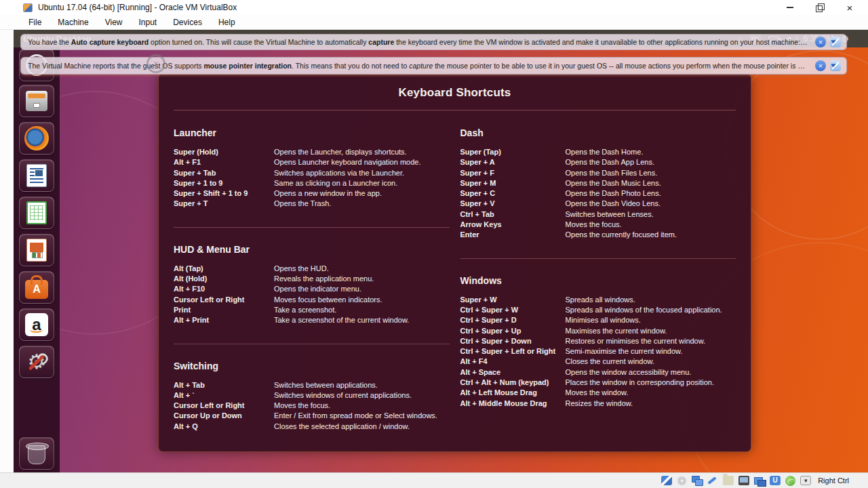 This screenshot has width=868, height=488. I want to click on section-title: Launcher, so click(312, 133).